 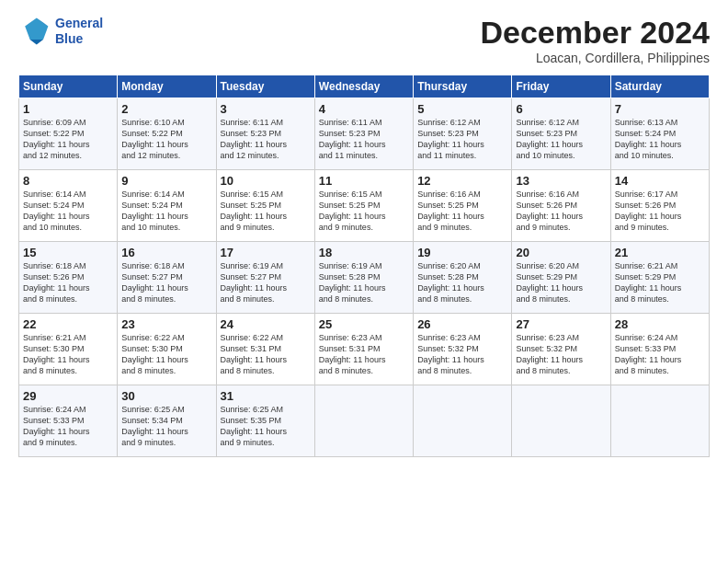 What do you see at coordinates (660, 212) in the screenshot?
I see `cell-details: Sunrise: 6:17 AMSunset: 5:26 PMDaylight:…` at bounding box center [660, 212].